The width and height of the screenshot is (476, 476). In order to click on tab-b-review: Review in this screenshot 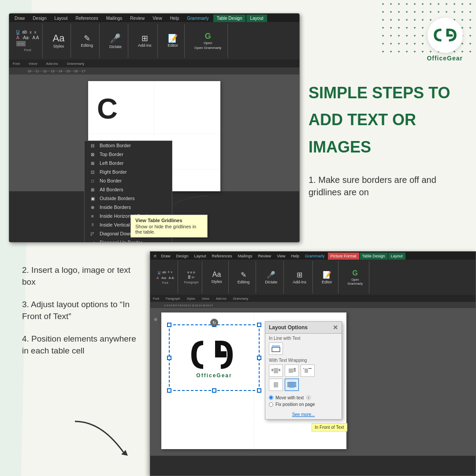, I will do `click(265, 256)`.